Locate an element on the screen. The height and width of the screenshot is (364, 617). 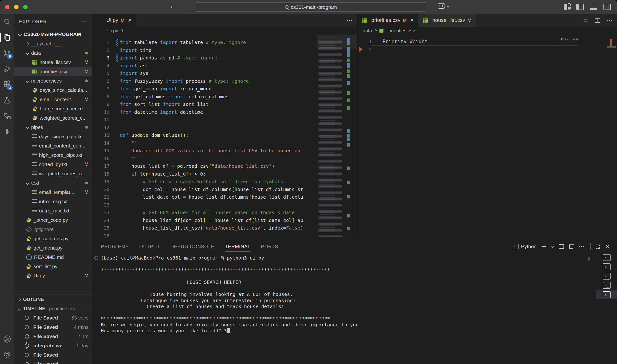
command-center: cs361-main-program is located at coordinates (311, 7).